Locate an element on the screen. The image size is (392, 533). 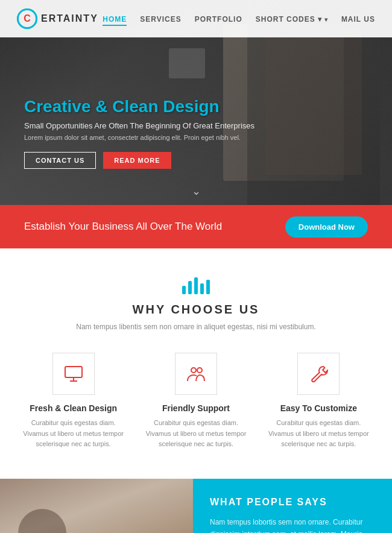
why-subtitle: Nam tempus libentis sem non ornare in al… is located at coordinates (196, 327).